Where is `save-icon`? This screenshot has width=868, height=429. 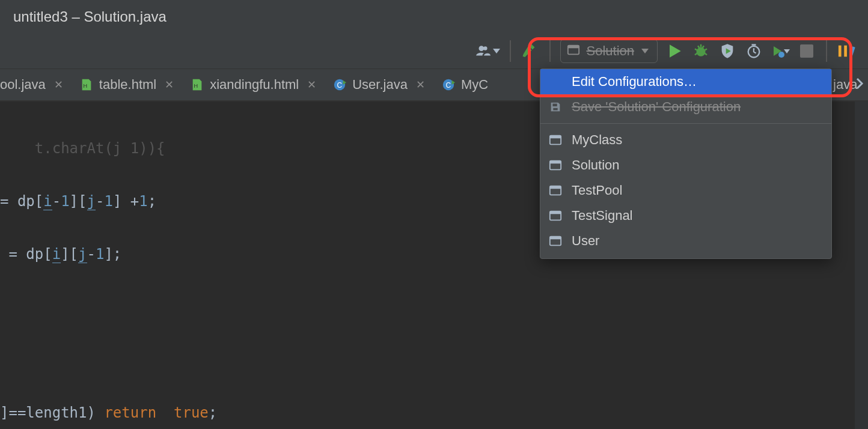
save-icon is located at coordinates (555, 107).